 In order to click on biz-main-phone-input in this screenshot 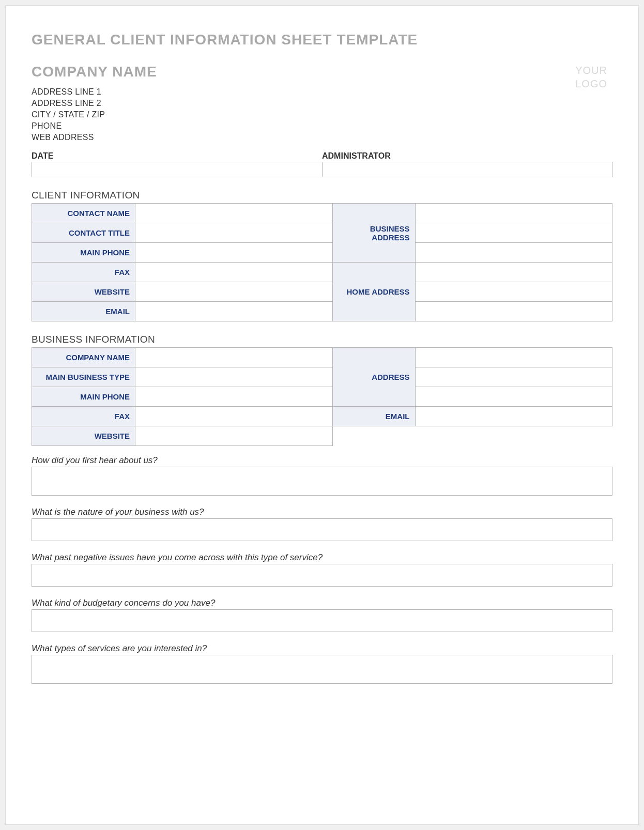, I will do `click(234, 397)`.